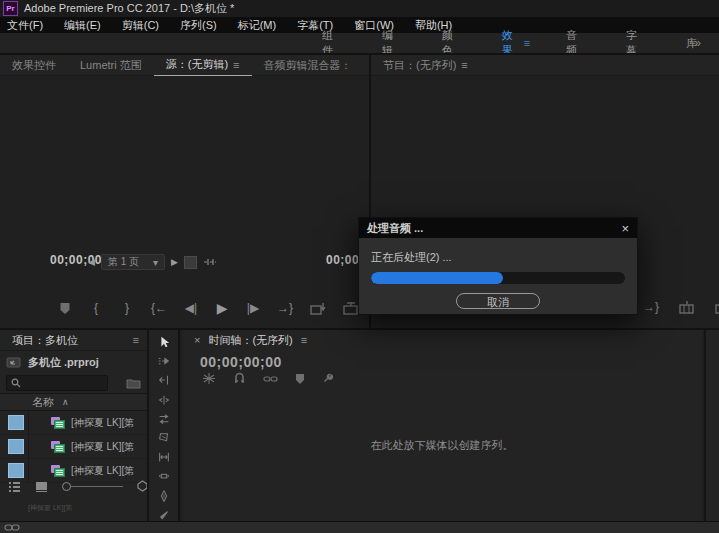 This screenshot has height=533, width=719. Describe the element at coordinates (442, 340) in the screenshot. I see `timeline-panel-tabs: × 时间轴：(无序列) ≡` at that location.